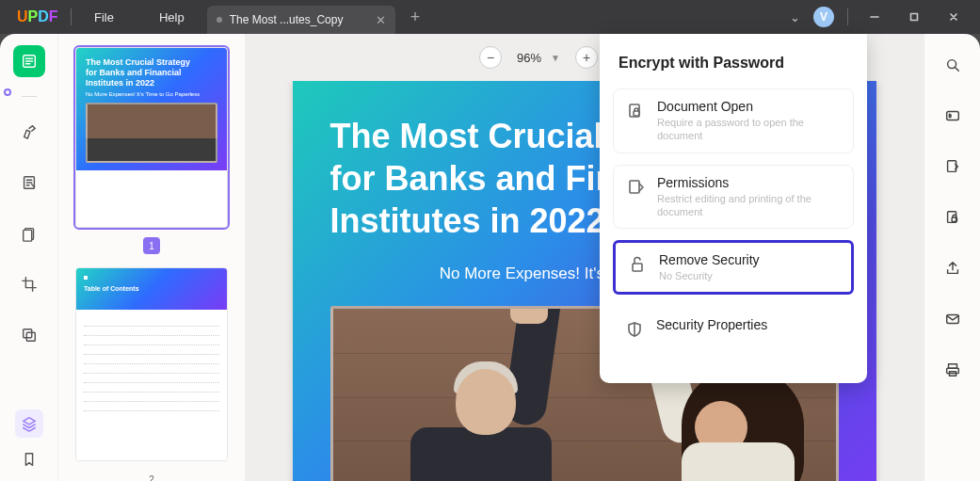 The height and width of the screenshot is (481, 980). I want to click on panel-item-title: Security Properties, so click(712, 325).